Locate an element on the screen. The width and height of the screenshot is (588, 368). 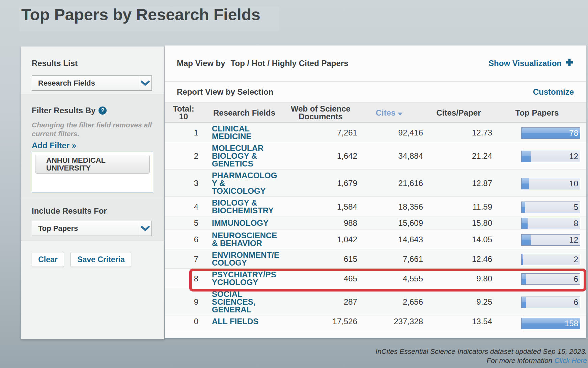
field-link: IMMUNOLOGY is located at coordinates (246, 223).